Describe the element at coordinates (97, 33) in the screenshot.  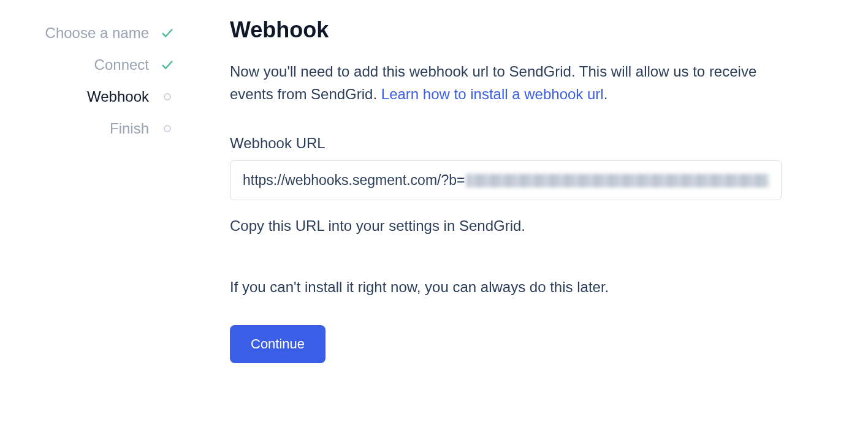
I see `step-label: Choose a name` at that location.